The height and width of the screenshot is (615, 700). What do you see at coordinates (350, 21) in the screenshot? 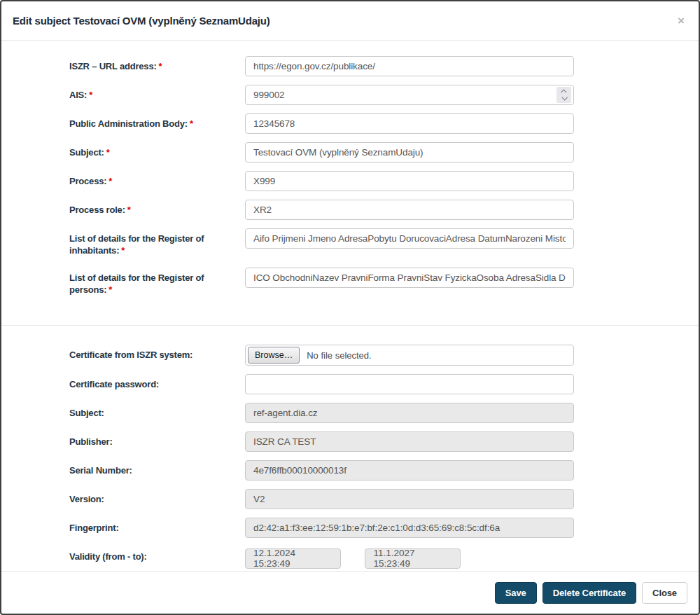
I see `modal-header: Edit subject Testovací OVM (vyplněný Sez…` at bounding box center [350, 21].